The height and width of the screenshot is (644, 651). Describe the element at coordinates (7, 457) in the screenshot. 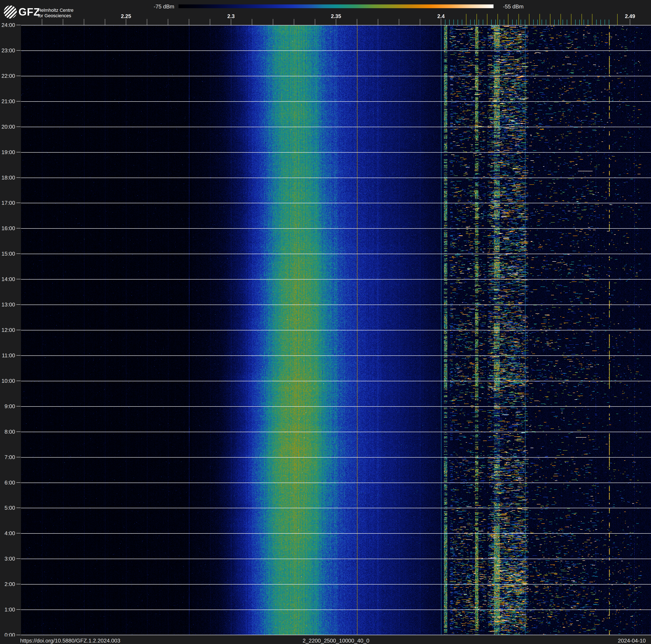

I see `time-label: 7:00` at that location.